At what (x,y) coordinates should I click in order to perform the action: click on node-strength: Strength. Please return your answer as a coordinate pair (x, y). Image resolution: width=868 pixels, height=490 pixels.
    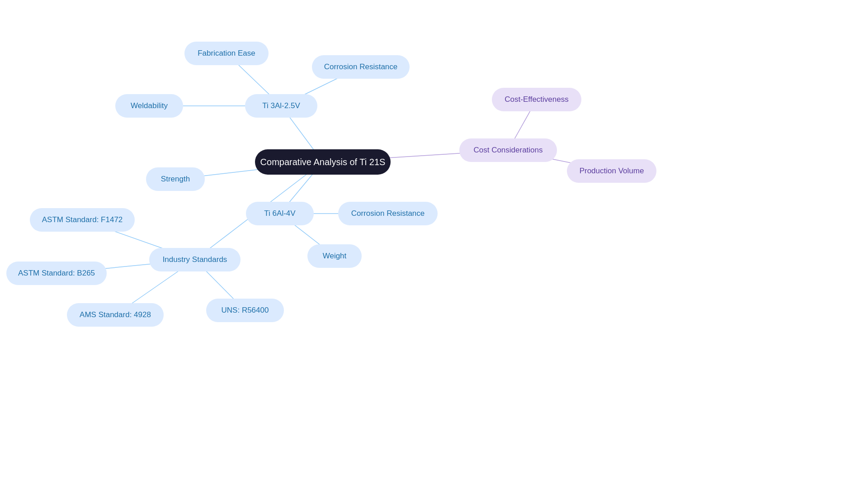
    Looking at the image, I should click on (175, 179).